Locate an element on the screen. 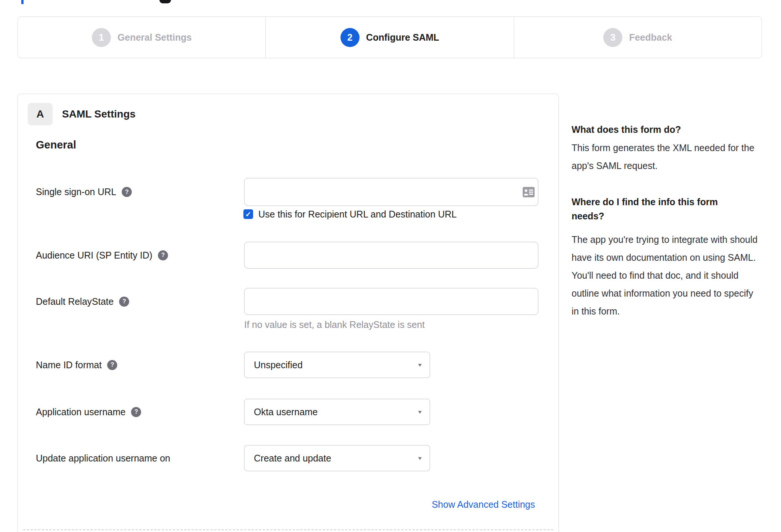 This screenshot has width=781, height=532. nameid-format-select: Unspecified ▾ is located at coordinates (337, 365).